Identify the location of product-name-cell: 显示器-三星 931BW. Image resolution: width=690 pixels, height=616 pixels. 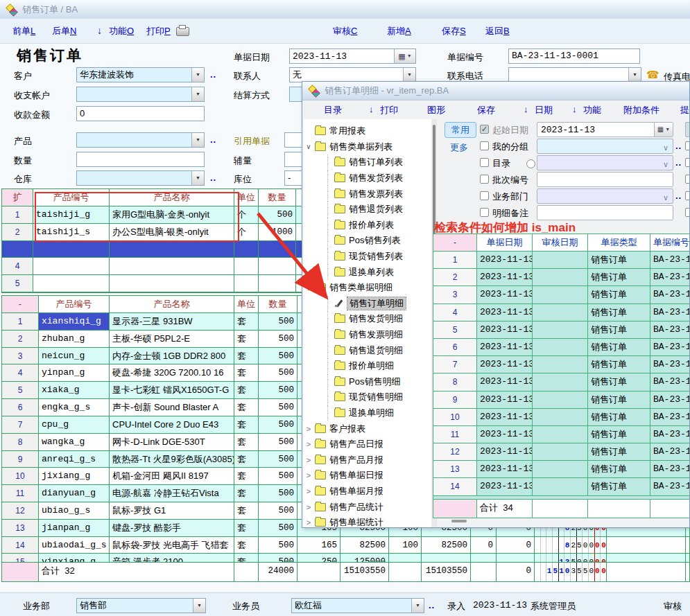
(172, 322).